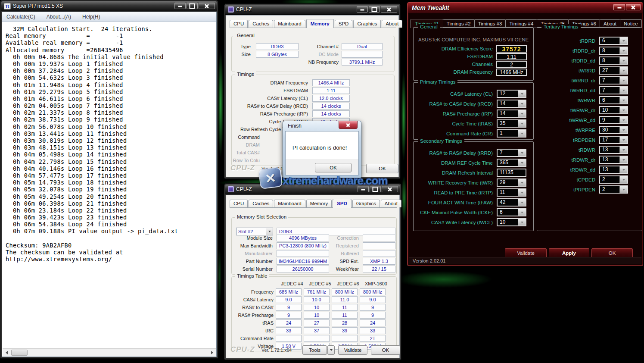 The image size is (644, 363). Describe the element at coordinates (212, 353) in the screenshot. I see `scroll-right-arrow-icon` at that location.